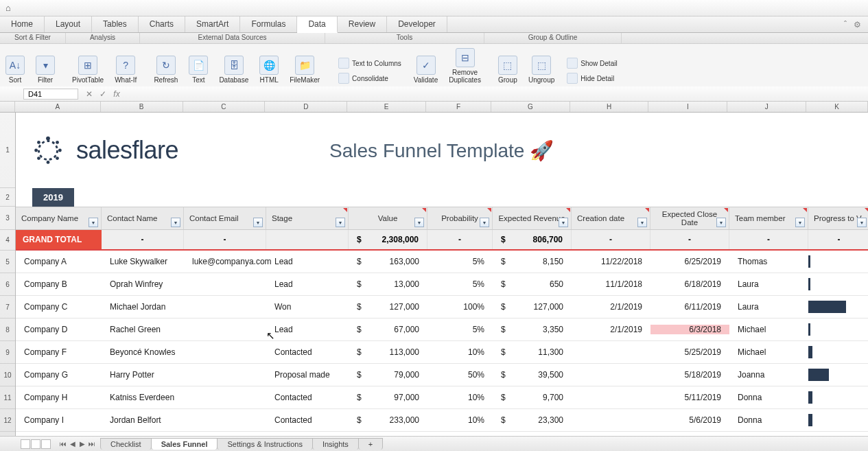  Describe the element at coordinates (442, 398) in the screenshot. I see `table-row: Company HKatniss EverdeenContacted$97,00…` at that location.